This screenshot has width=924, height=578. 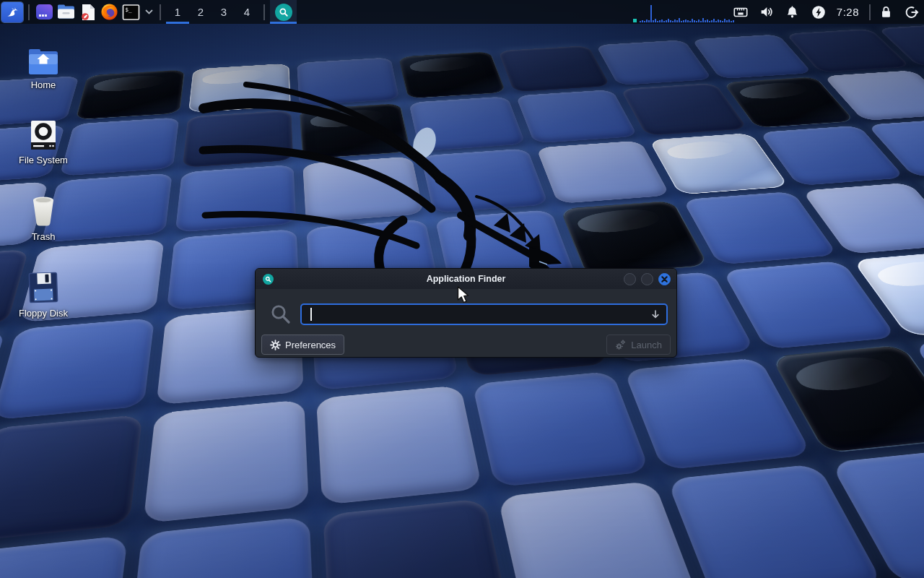 What do you see at coordinates (847, 12) in the screenshot?
I see `clock: 7:28` at bounding box center [847, 12].